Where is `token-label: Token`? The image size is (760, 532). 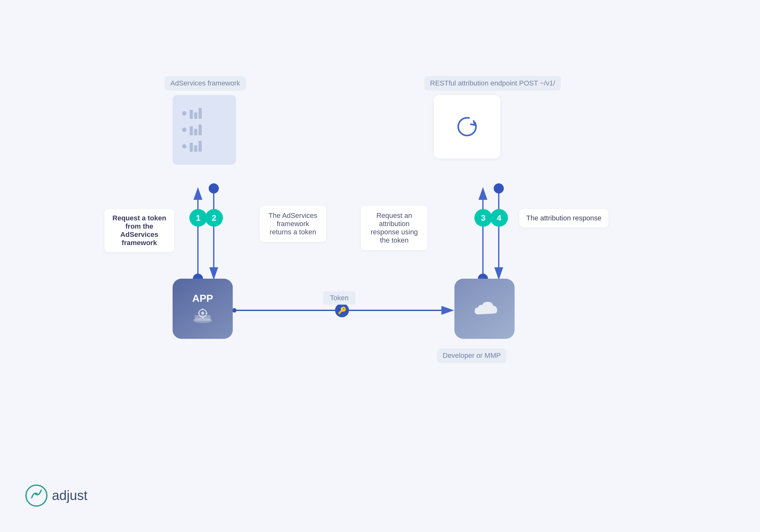 token-label: Token is located at coordinates (339, 298).